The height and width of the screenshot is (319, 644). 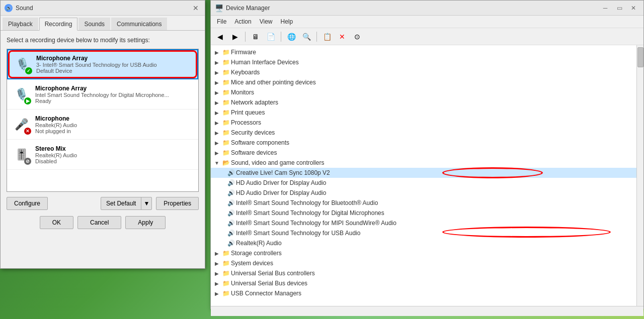 What do you see at coordinates (217, 263) in the screenshot?
I see `expand-system: ▶` at bounding box center [217, 263].